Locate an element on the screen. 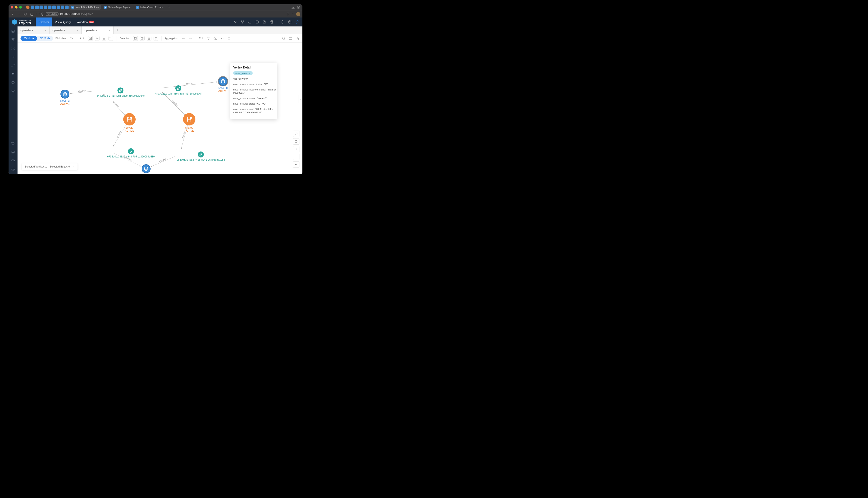 This screenshot has height=498, width=868. nav-visual-query: Visual Query is located at coordinates (63, 22).